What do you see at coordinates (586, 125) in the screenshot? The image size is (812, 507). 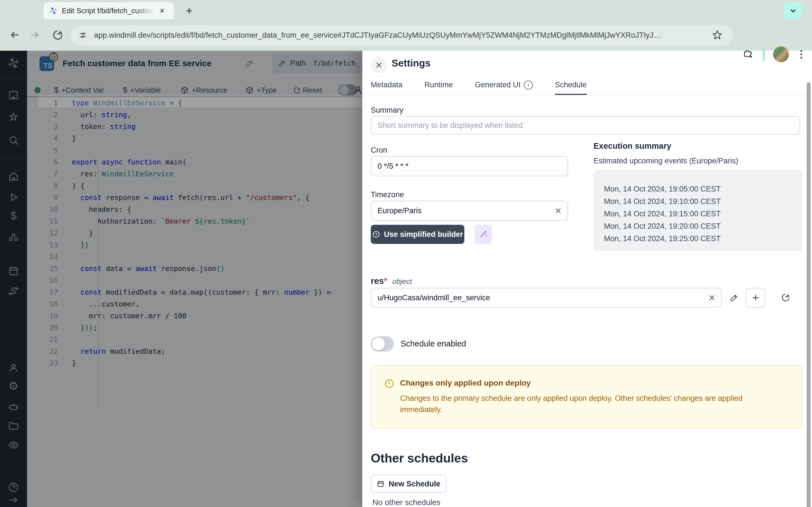 I see `summary-input: Short summary to be displayed when liste…` at bounding box center [586, 125].